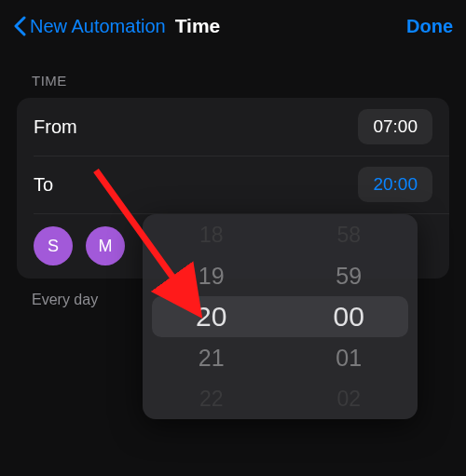 This screenshot has height=476, width=466. What do you see at coordinates (233, 184) in the screenshot?
I see `to-row: To 20:00` at bounding box center [233, 184].